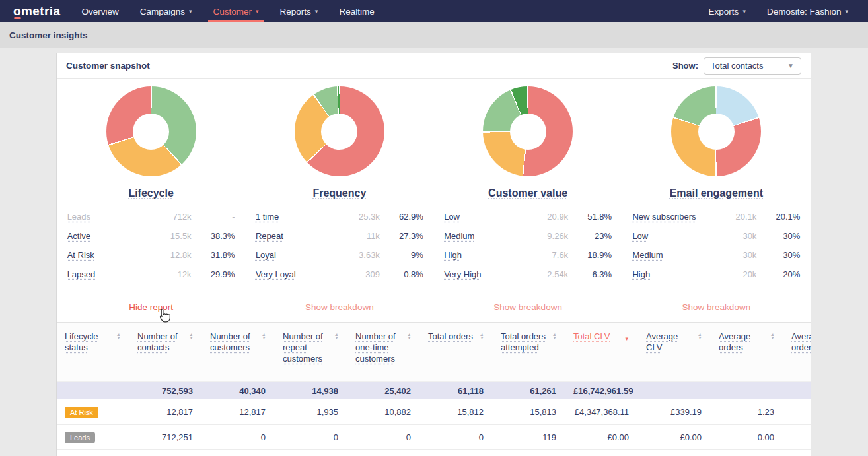 This screenshot has height=456, width=868. What do you see at coordinates (805, 12) in the screenshot?
I see `nav-item-label: Demosite: Fashion` at bounding box center [805, 12].